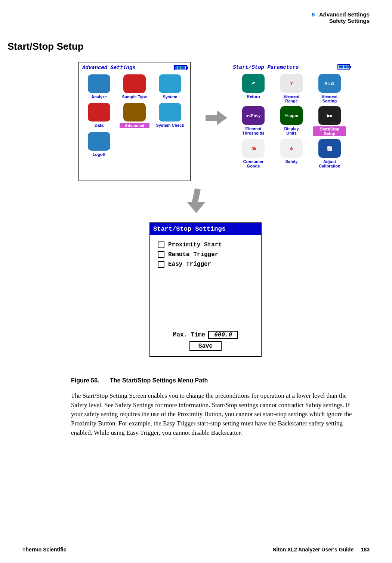  What do you see at coordinates (99, 112) in the screenshot?
I see `data-icon` at bounding box center [99, 112].